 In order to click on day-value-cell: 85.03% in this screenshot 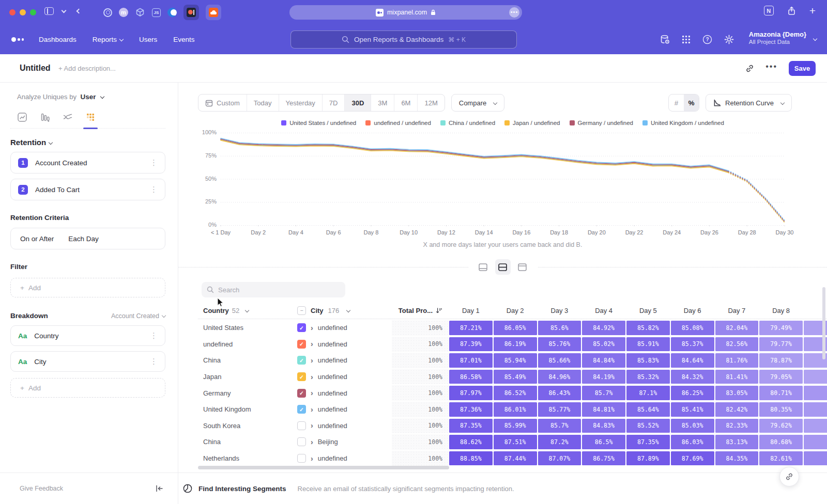, I will do `click(693, 426)`.